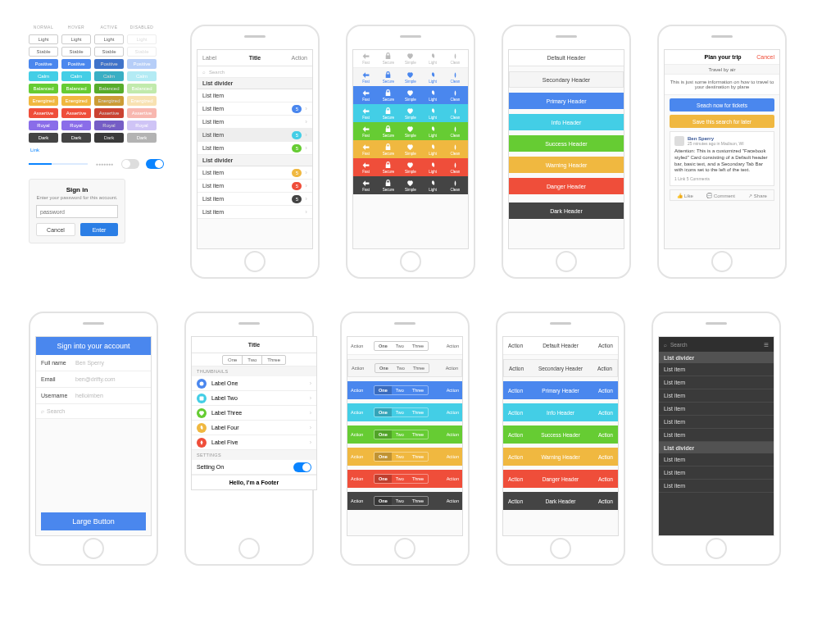 The height and width of the screenshot is (628, 840). What do you see at coordinates (722, 121) in the screenshot?
I see `save-search-button: Save this search for later` at bounding box center [722, 121].